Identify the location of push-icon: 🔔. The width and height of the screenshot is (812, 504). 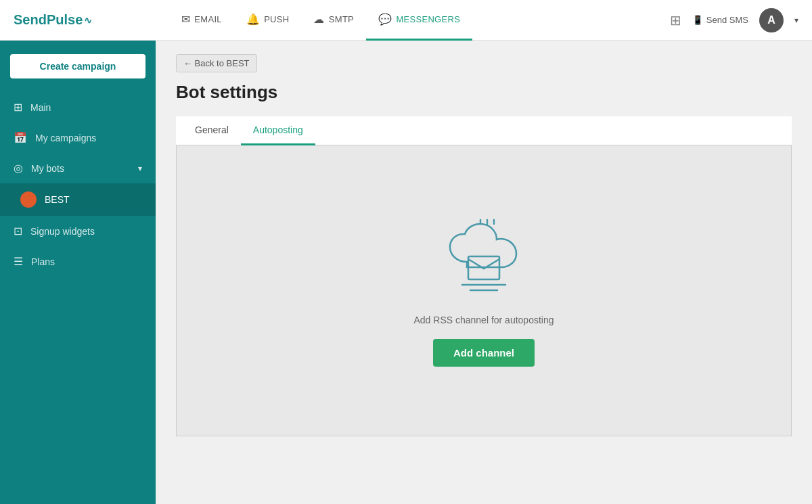
(253, 19).